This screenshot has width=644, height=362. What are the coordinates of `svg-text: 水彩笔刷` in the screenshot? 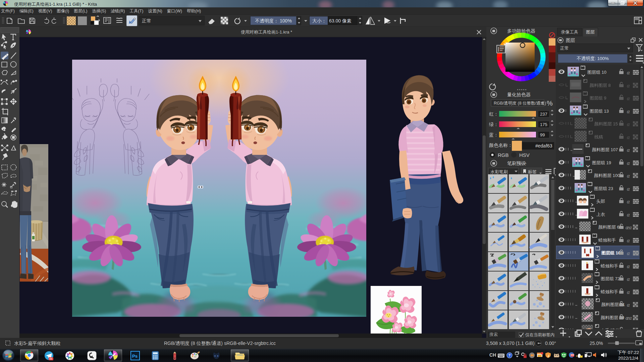 It's located at (499, 172).